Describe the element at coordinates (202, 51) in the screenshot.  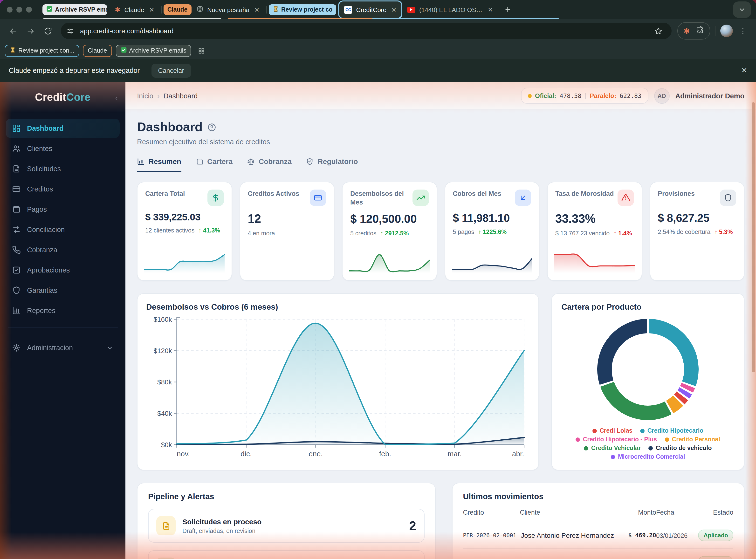
I see `tab-groups-grid-icon` at that location.